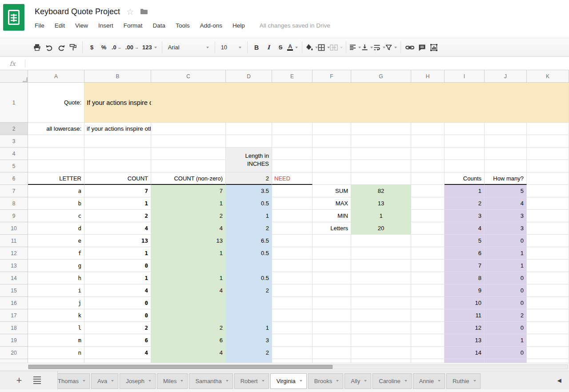 The width and height of the screenshot is (569, 392). I want to click on cell-B17: 0, so click(118, 316).